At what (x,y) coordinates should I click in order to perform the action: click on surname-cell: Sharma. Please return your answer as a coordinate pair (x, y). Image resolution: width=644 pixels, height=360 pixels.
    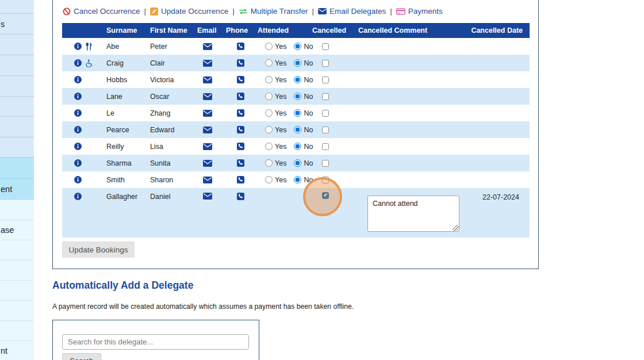
    Looking at the image, I should click on (127, 163).